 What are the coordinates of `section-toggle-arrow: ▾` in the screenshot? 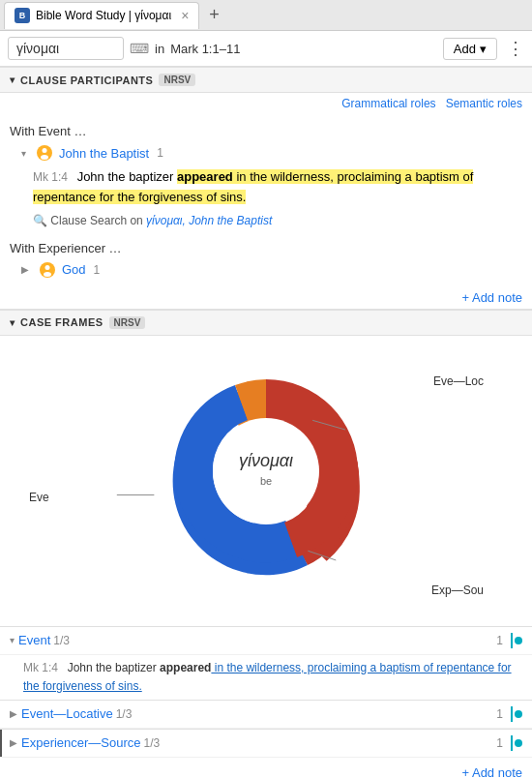 It's located at (12, 79).